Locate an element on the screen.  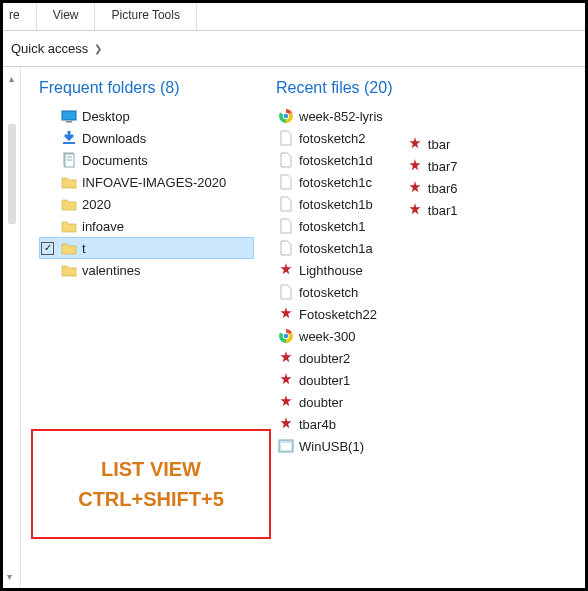
folder-item: Downloads is located at coordinates (146, 138).